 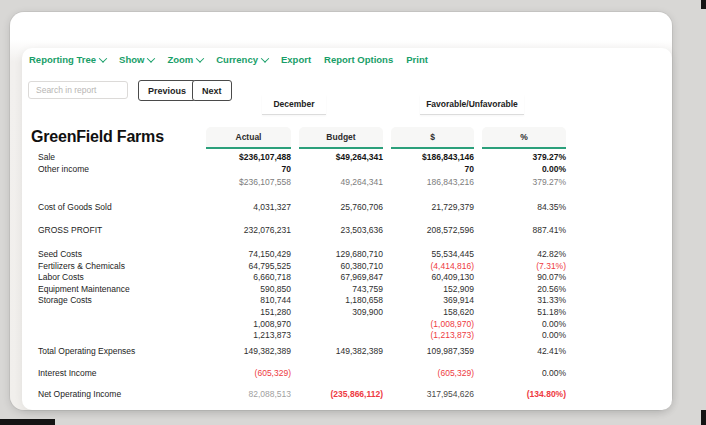 I want to click on table-row: 151,280 309,900 158,620 51.18%, so click(x=347, y=313).